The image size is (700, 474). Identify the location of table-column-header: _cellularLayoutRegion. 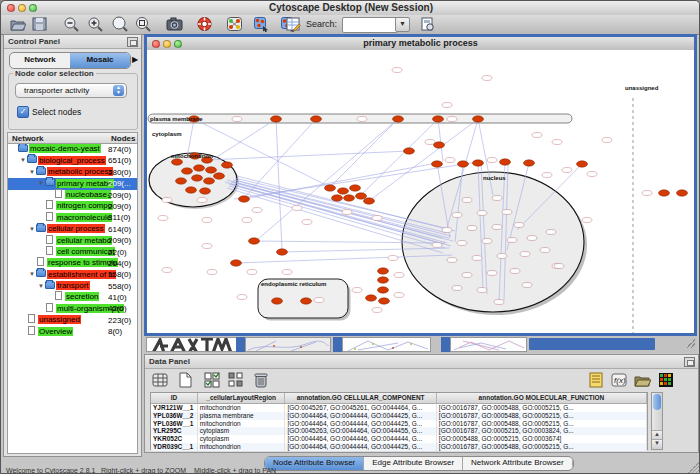
(242, 398).